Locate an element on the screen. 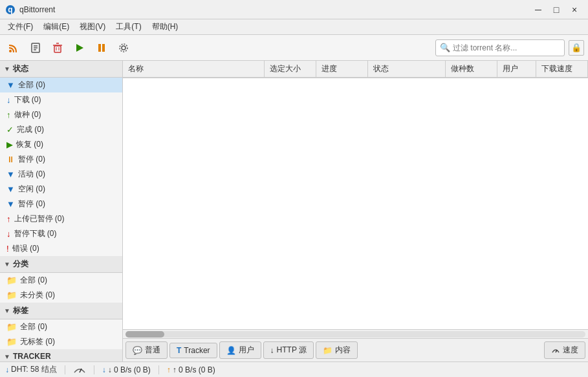  sidebar-item-resume: ▶ 恢复 (0) is located at coordinates (61, 145).